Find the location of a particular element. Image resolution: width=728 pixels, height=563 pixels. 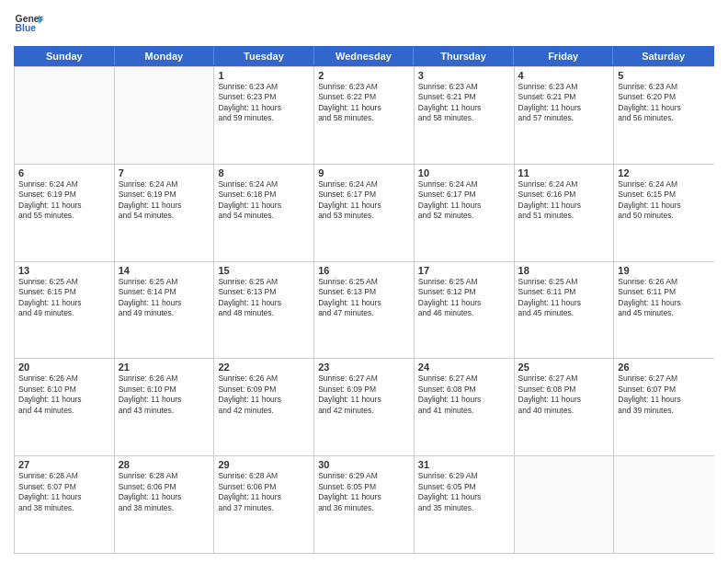

day-cell-8: 8Sunrise: 6:24 AMSunset: 6:18 PMDaylight… is located at coordinates (265, 213).